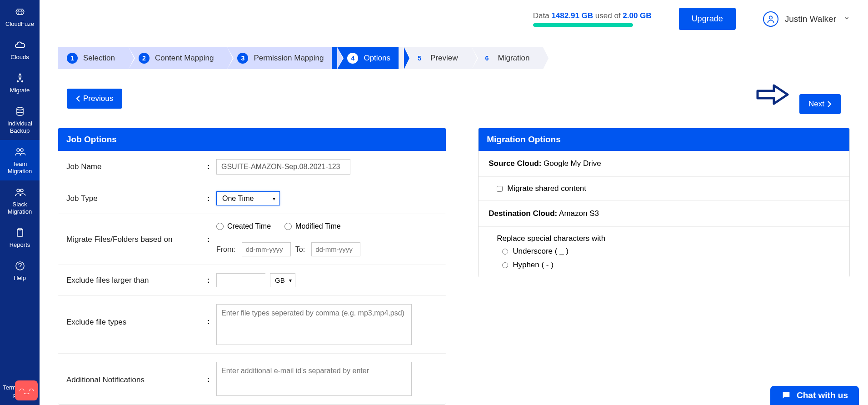 The height and width of the screenshot is (405, 868). I want to click on step-label: Options, so click(377, 58).